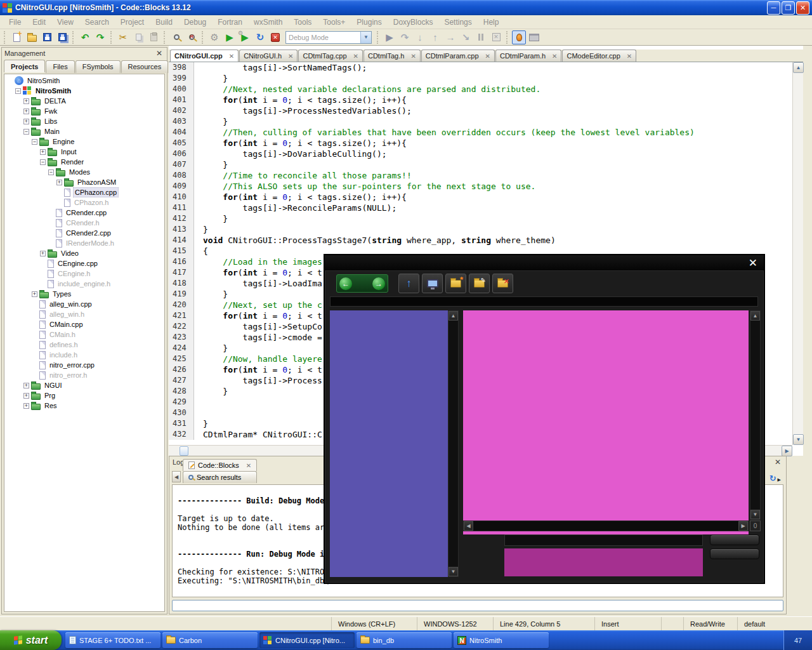  What do you see at coordinates (481, 143) in the screenshot?
I see `code-line: 405 for(int i = 0; i < tags.size(); i++)…` at bounding box center [481, 143].